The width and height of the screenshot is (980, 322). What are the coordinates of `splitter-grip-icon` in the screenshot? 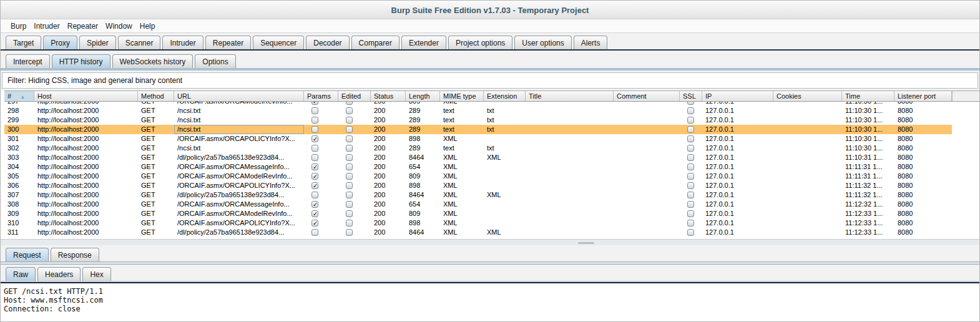 It's located at (586, 243).